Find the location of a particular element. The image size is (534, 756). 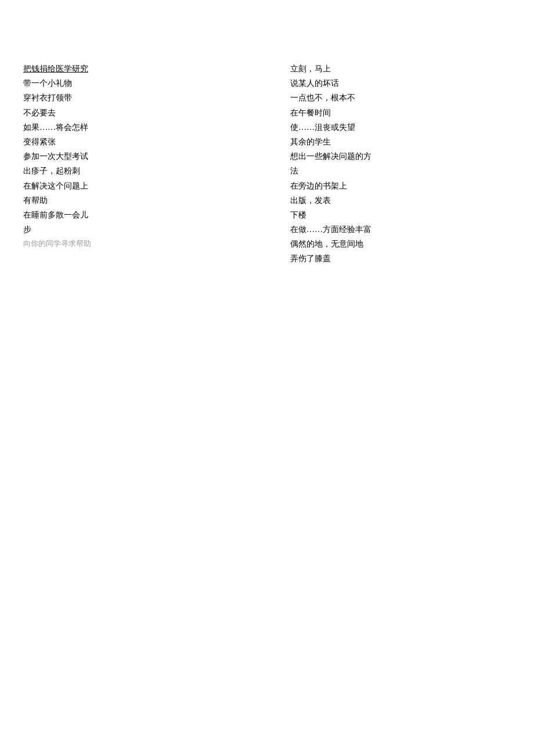

left-phrase-item: 把钱捐给医学研究 is located at coordinates (93, 68).